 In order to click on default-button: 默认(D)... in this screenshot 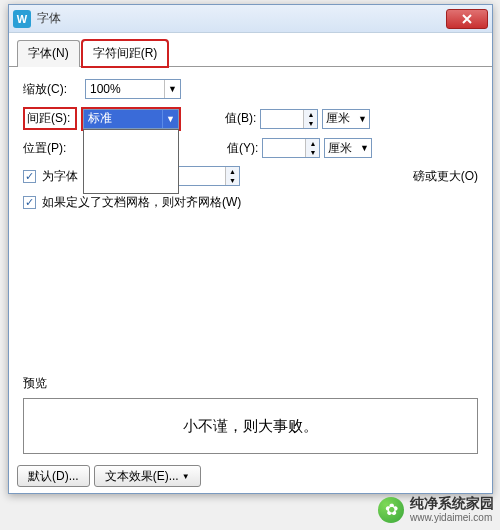, I will do `click(54, 476)`.